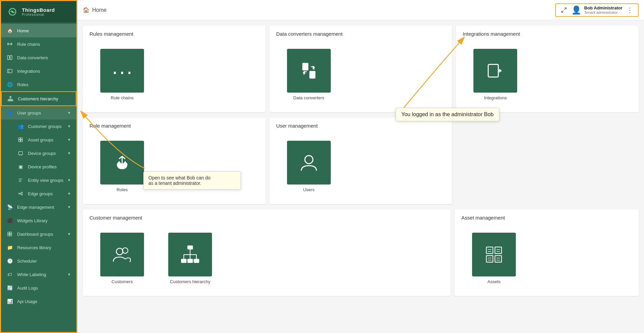 The width and height of the screenshot is (644, 333). What do you see at coordinates (309, 163) in the screenshot?
I see `users-svg` at bounding box center [309, 163].